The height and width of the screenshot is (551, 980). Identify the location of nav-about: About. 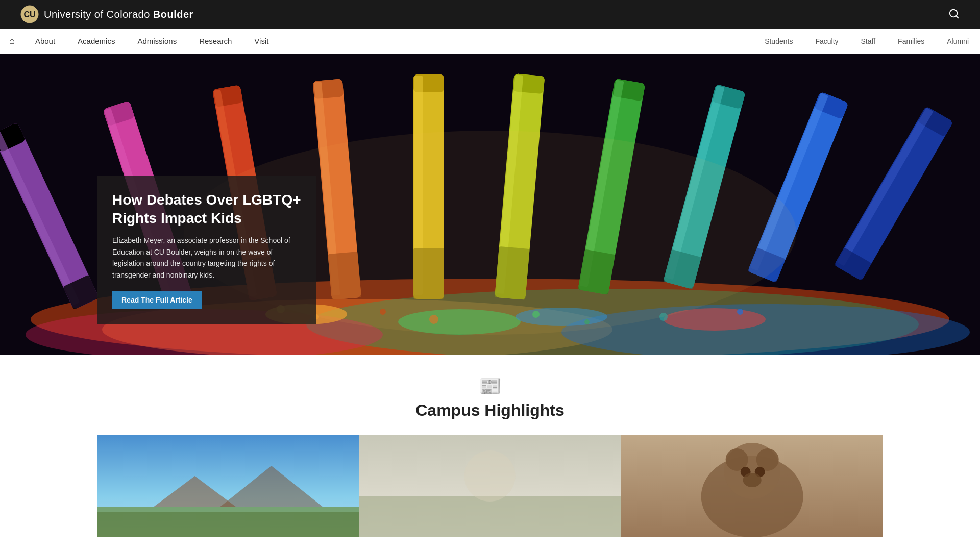
(45, 41).